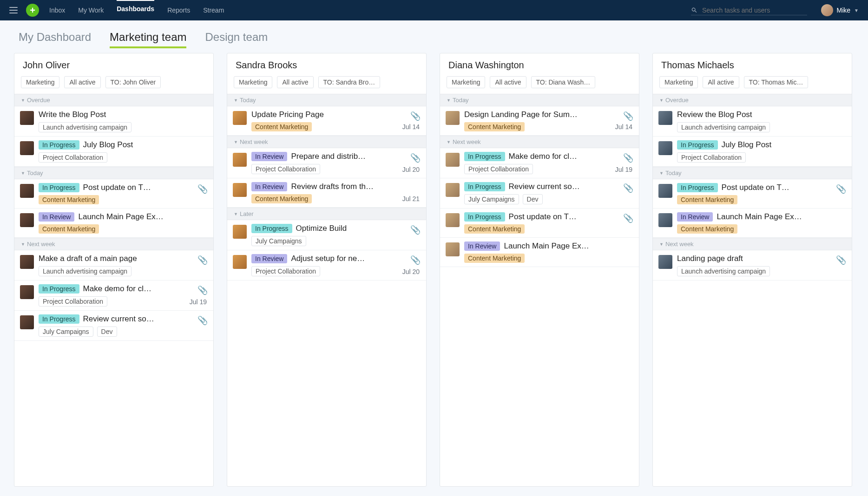  What do you see at coordinates (114, 122) in the screenshot?
I see `task-row: Write the Blog PostLaunch advertising ca…` at bounding box center [114, 122].